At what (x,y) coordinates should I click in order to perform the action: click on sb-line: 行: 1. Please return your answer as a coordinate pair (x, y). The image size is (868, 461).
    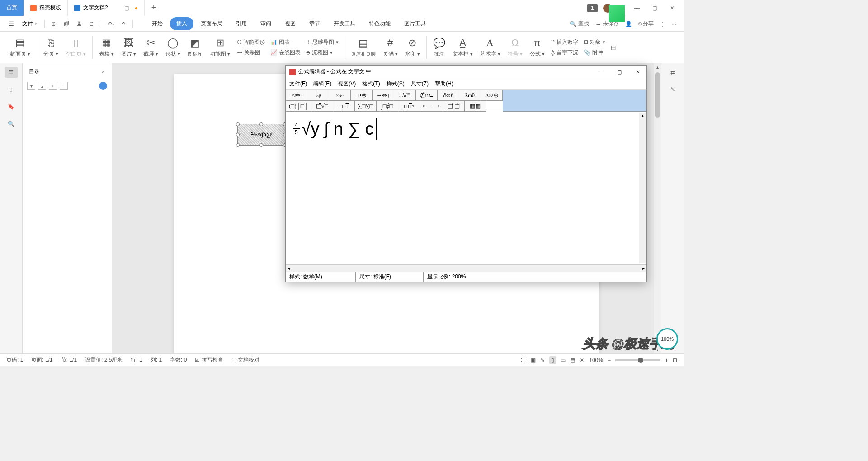
    Looking at the image, I should click on (137, 360).